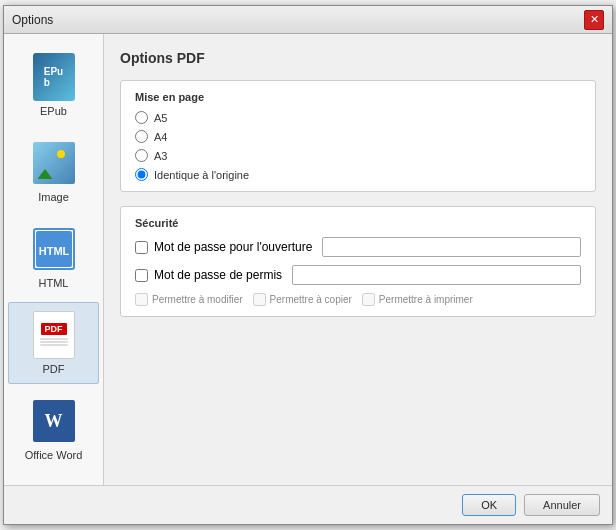 This screenshot has width=616, height=530. What do you see at coordinates (54, 77) in the screenshot?
I see `epub-icon: EPub` at bounding box center [54, 77].